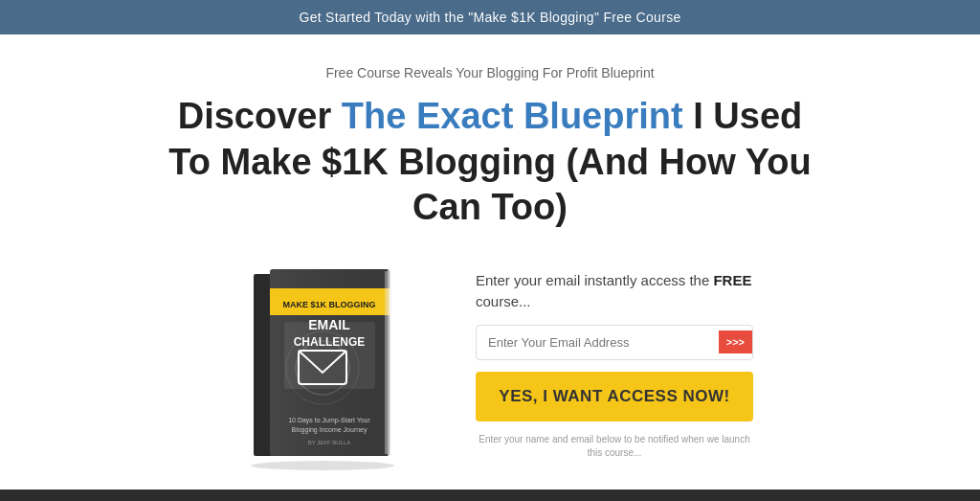 Image resolution: width=980 pixels, height=501 pixels. Describe the element at coordinates (323, 365) in the screenshot. I see `book-image: MAKE $1K BLOGGING EMAIL CHALLENGE 10 Day…` at that location.